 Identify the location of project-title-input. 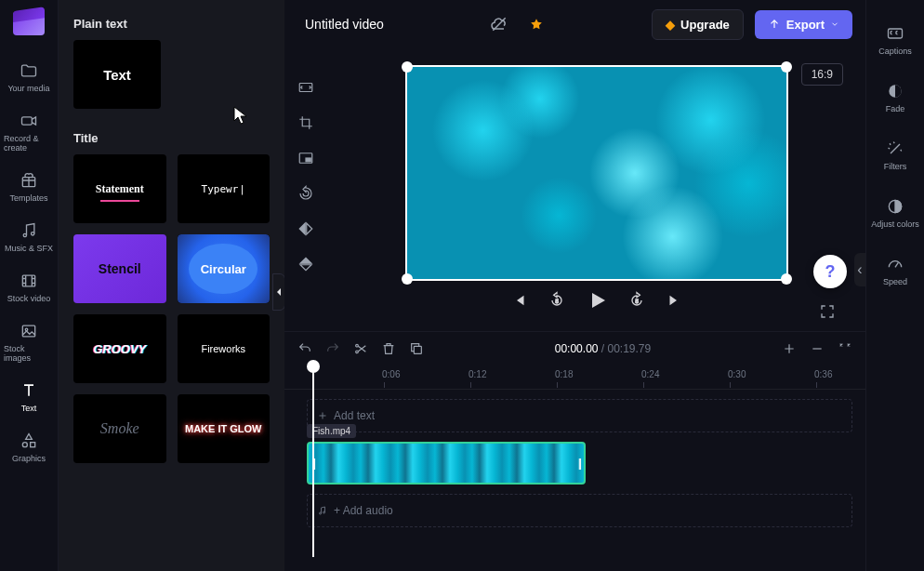
(387, 24).